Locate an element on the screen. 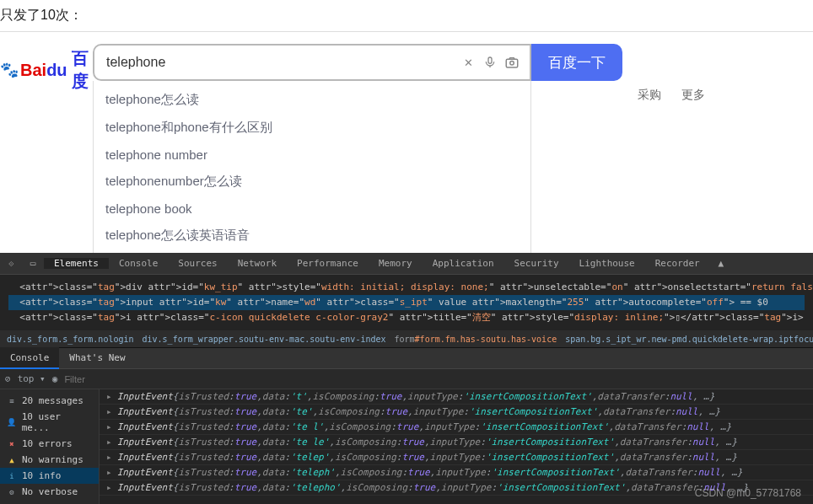 This screenshot has width=813, height=504. suggestion-item: telephone number is located at coordinates (312, 155).